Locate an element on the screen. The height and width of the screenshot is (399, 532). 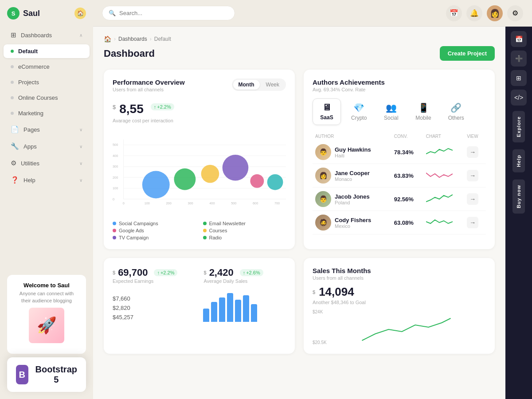
tab-others-label: Others is located at coordinates (456, 118).